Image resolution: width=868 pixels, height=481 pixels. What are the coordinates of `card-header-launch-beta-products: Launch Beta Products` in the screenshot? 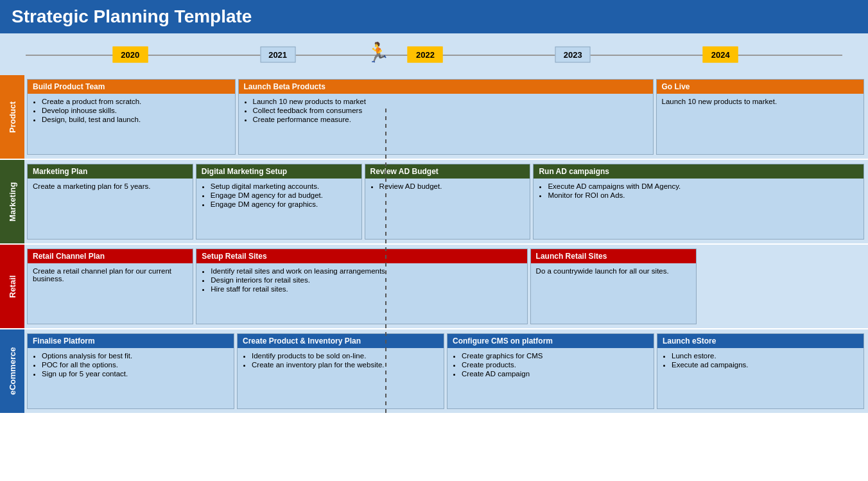 It's located at (446, 87).